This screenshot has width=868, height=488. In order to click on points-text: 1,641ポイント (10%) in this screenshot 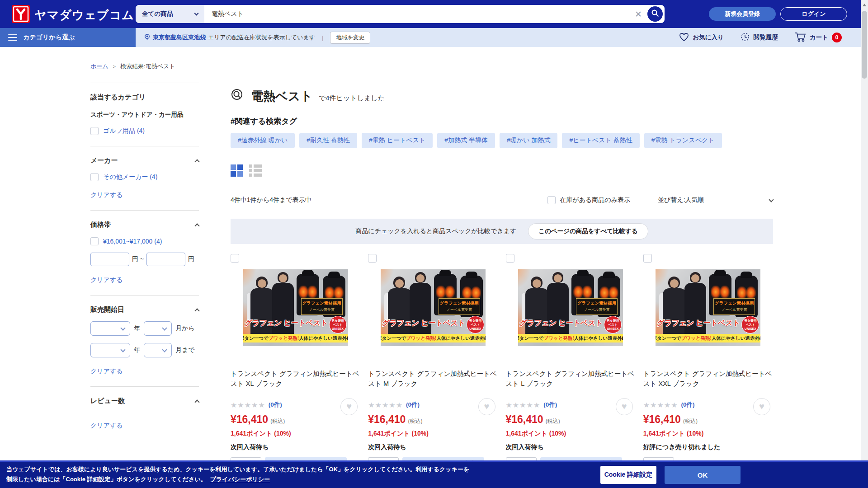, I will do `click(433, 434)`.